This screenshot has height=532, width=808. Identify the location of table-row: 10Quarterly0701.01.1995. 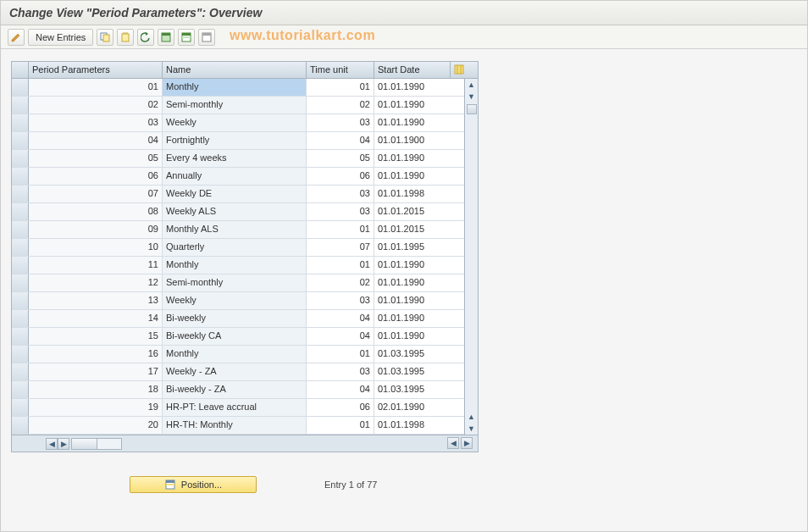
(245, 247).